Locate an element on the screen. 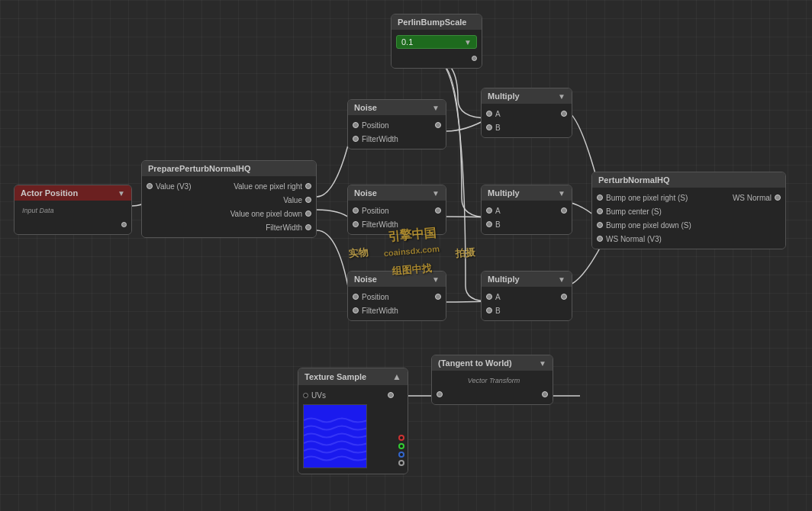 Image resolution: width=812 pixels, height=511 pixels. node-noise-1: Noise ▼ Position FilterWidth is located at coordinates (397, 124).